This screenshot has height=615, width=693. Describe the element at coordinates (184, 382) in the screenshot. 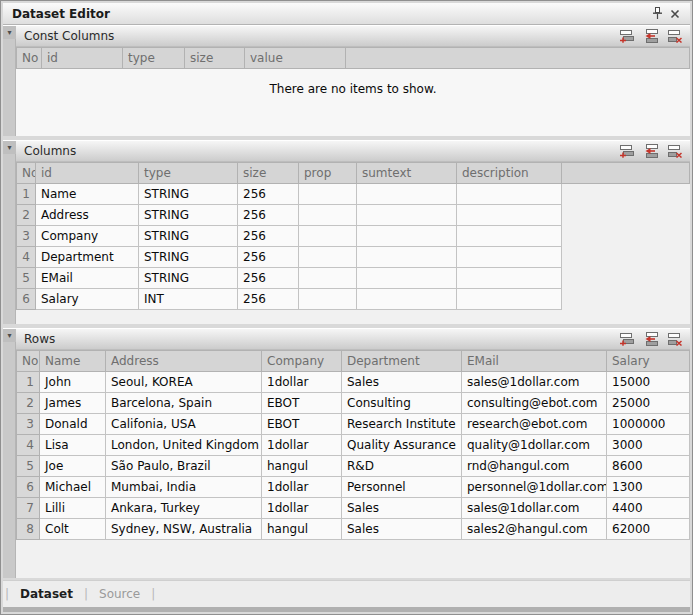

I see `cell-address: Seoul, KOREA` at that location.